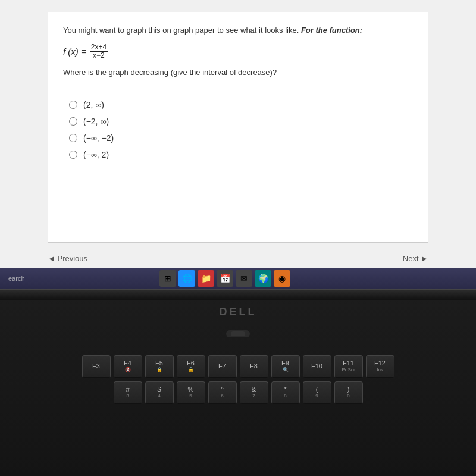  I want to click on option-1-label: (2, ∞), so click(94, 105).